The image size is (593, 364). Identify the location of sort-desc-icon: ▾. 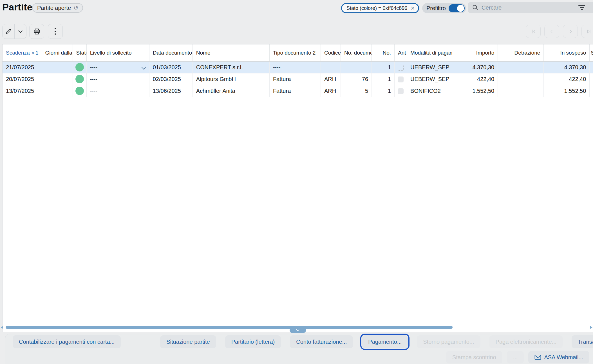
(33, 53).